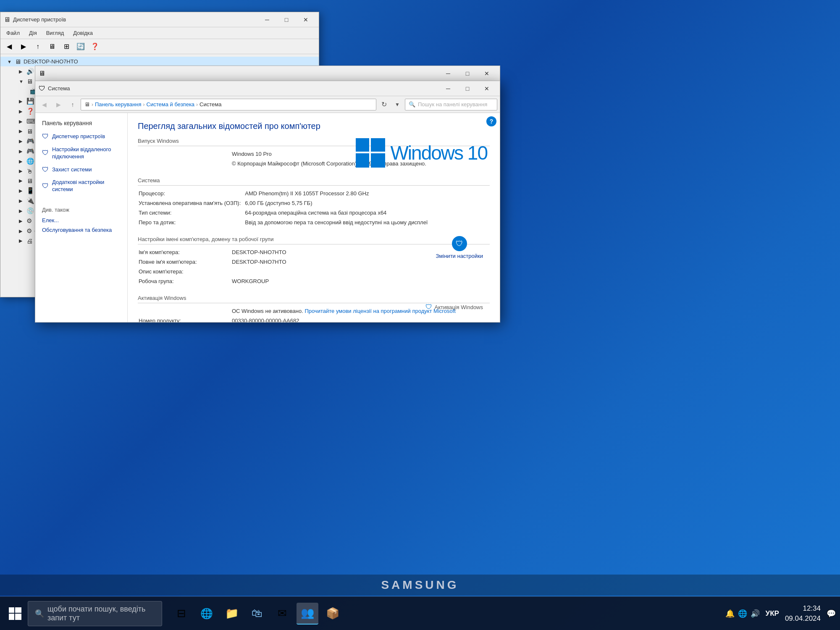 The width and height of the screenshot is (840, 630). What do you see at coordinates (397, 105) in the screenshot?
I see `addr-dropdown-button: ▼` at bounding box center [397, 105].